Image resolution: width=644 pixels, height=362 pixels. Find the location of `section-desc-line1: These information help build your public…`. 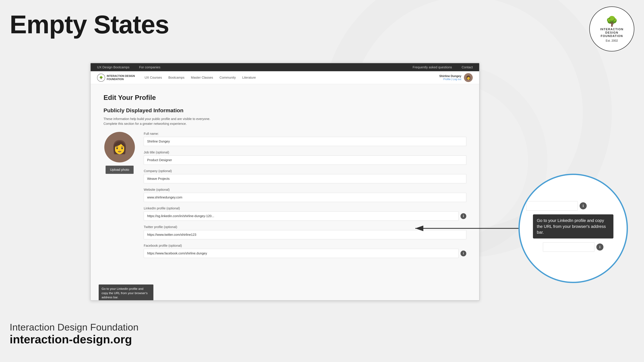

section-desc-line1: These information help build your public… is located at coordinates (157, 119).